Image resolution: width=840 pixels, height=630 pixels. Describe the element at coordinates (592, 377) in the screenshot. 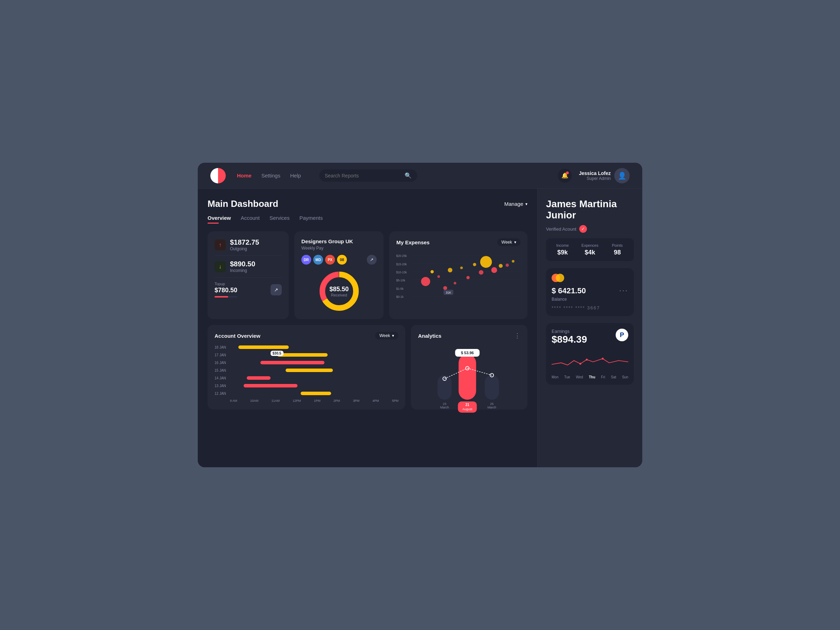

I see `day-thu: Thu` at that location.